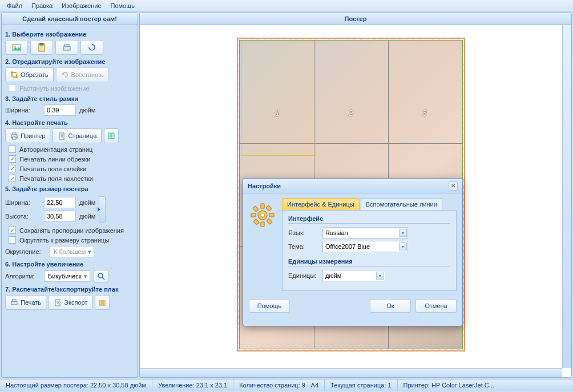 Image resolution: width=573 pixels, height=392 pixels. What do you see at coordinates (82, 75) in the screenshot?
I see `restore-button: Восстанов.` at bounding box center [82, 75].